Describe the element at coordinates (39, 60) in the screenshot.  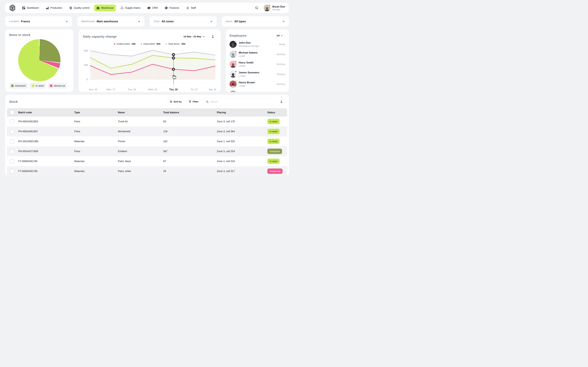
I see `items-in-stock-pie-chart` at that location.